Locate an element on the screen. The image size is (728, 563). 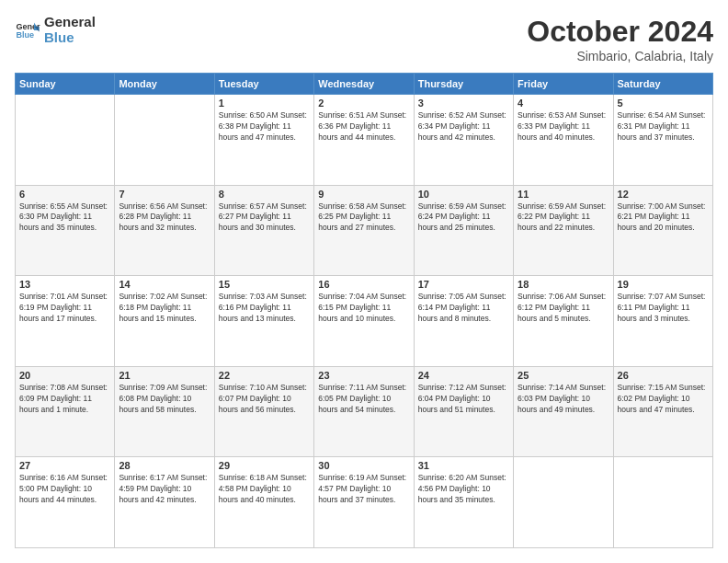
day-number: 28 is located at coordinates (164, 465).